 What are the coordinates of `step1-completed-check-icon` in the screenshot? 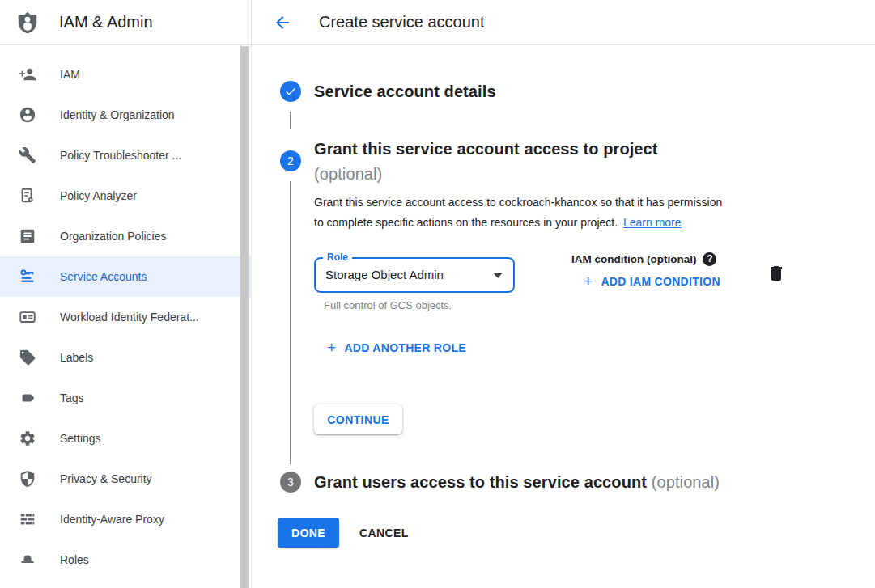 It's located at (291, 91).